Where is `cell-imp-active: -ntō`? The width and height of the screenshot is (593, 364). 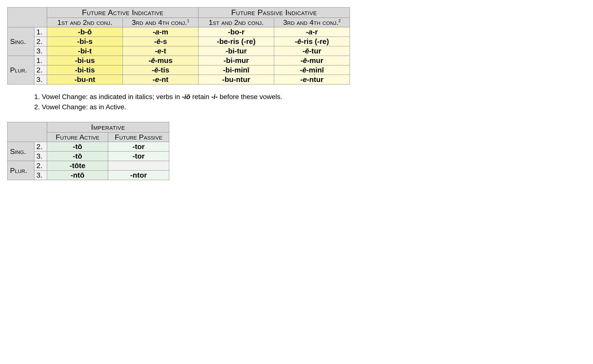 cell-imp-active: -ntō is located at coordinates (78, 175).